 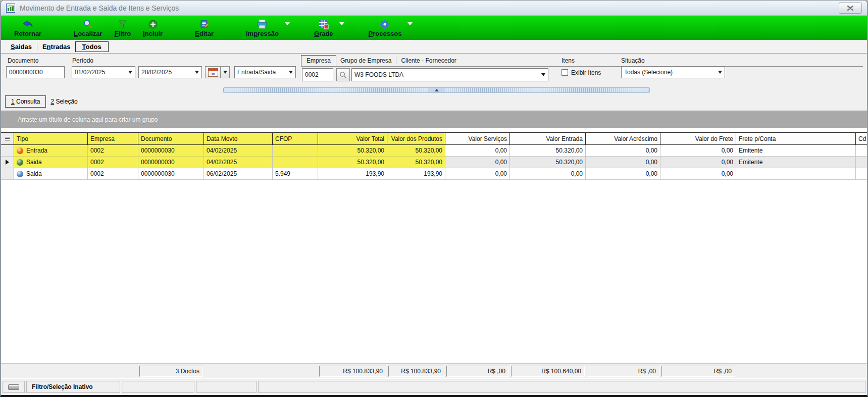 I want to click on tab-cliente-fornecedor: Cliente - Fornecedor, so click(x=428, y=61).